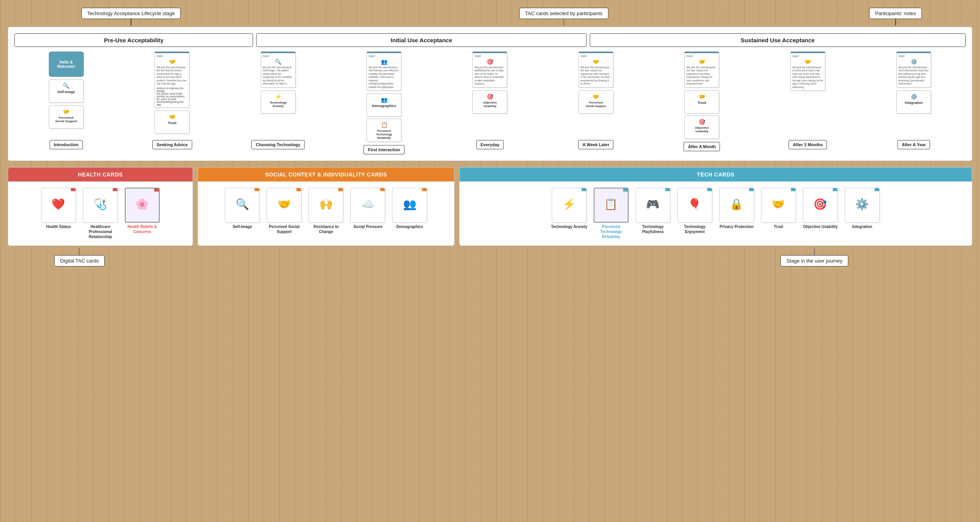 This screenshot has height=522, width=980. I want to click on reliability-icon: 📋, so click(384, 125).